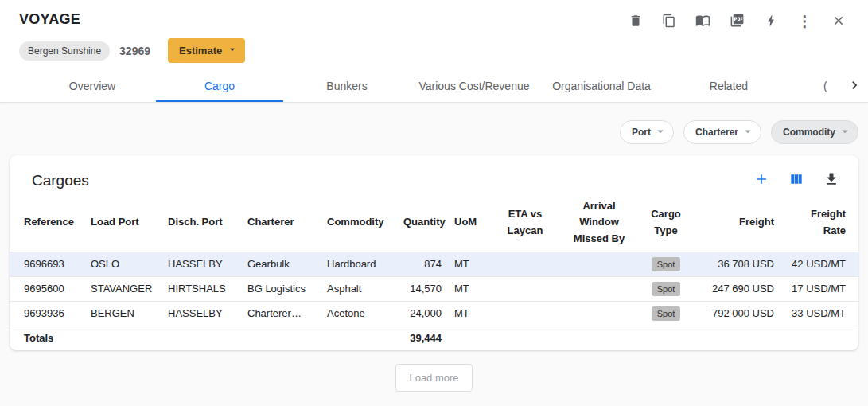 The height and width of the screenshot is (406, 868). Describe the element at coordinates (422, 223) in the screenshot. I see `col-header-quantity: Quantity` at that location.